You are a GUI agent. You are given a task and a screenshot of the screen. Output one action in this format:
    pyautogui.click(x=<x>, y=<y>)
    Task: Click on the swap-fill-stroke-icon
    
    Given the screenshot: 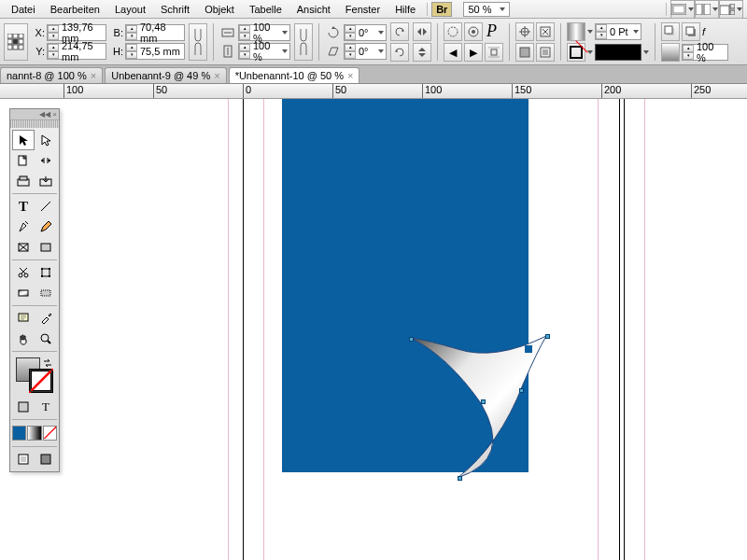 What is the action you would take?
    pyautogui.click(x=48, y=363)
    